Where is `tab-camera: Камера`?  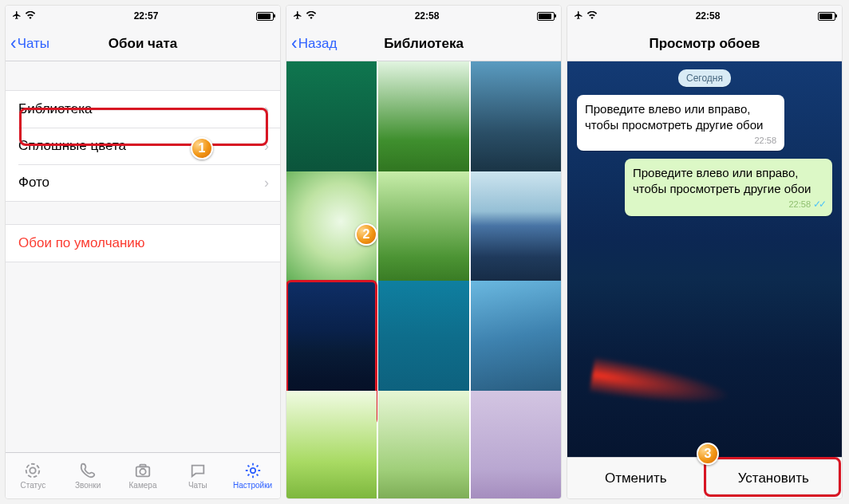 tab-camera: Камера is located at coordinates (144, 475).